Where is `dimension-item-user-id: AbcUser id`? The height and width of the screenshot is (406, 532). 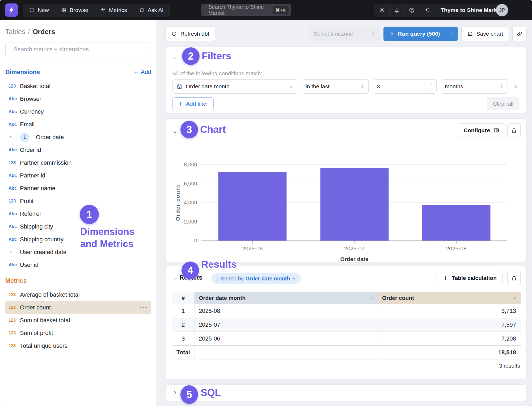
dimension-item-user-id: AbcUser id is located at coordinates (78, 265).